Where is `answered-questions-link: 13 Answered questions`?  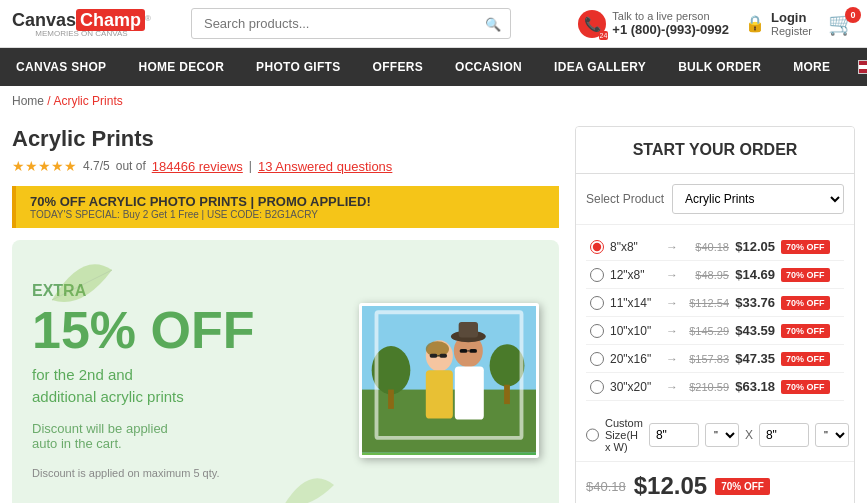
answered-questions-link: 13 Answered questions is located at coordinates (325, 166).